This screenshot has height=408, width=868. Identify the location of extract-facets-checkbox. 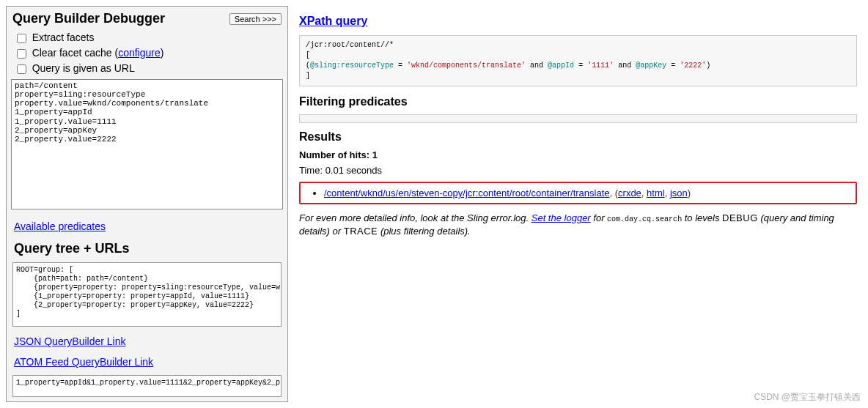
(22, 38).